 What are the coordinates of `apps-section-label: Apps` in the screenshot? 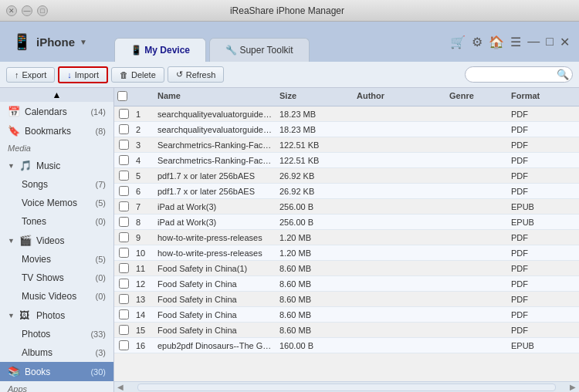 It's located at (57, 387).